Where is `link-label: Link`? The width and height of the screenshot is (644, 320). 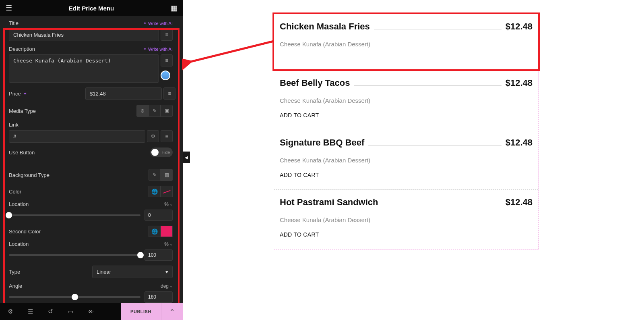
link-label: Link is located at coordinates (14, 125).